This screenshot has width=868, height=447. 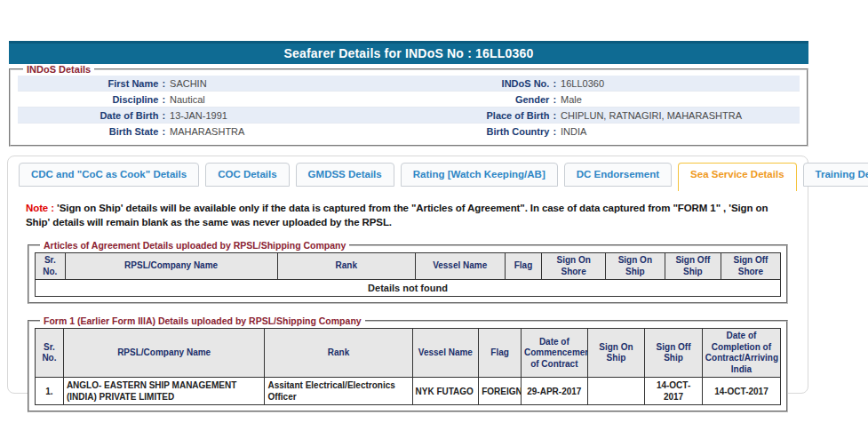 What do you see at coordinates (480, 174) in the screenshot?
I see `tab-rating-watch-keeping-ab: Rating [Watch Keeping/AB]` at bounding box center [480, 174].